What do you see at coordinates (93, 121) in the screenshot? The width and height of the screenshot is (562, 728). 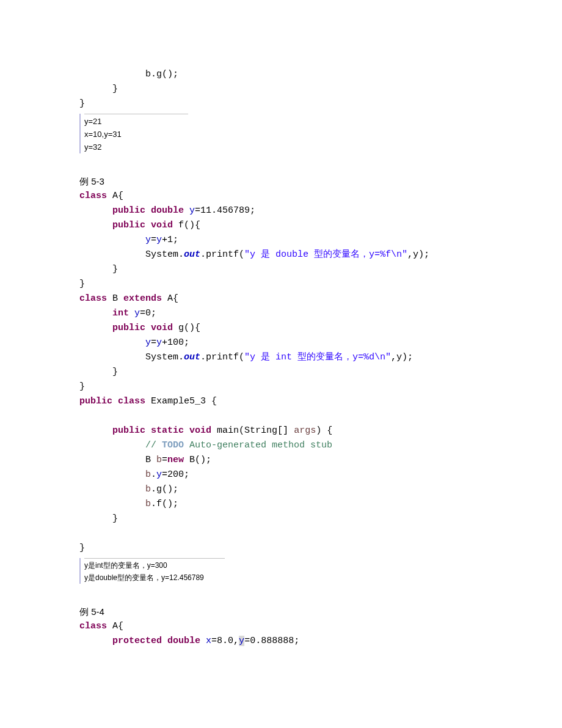 I see `output-line: y=21` at bounding box center [93, 121].